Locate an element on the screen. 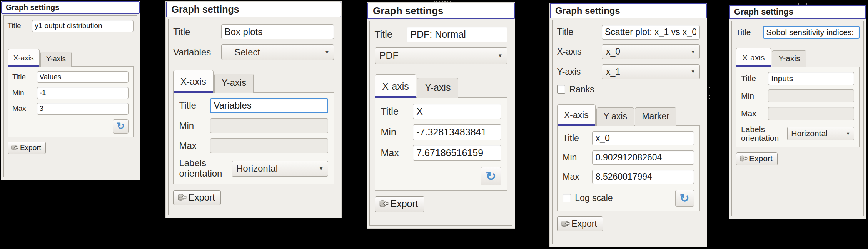 The height and width of the screenshot is (249, 868). export-button-label: Export is located at coordinates (404, 204).